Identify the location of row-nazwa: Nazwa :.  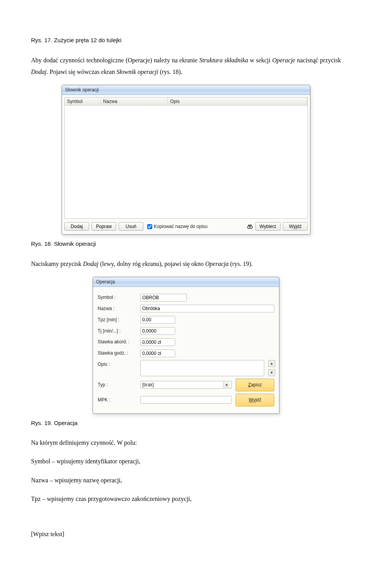
(186, 309).